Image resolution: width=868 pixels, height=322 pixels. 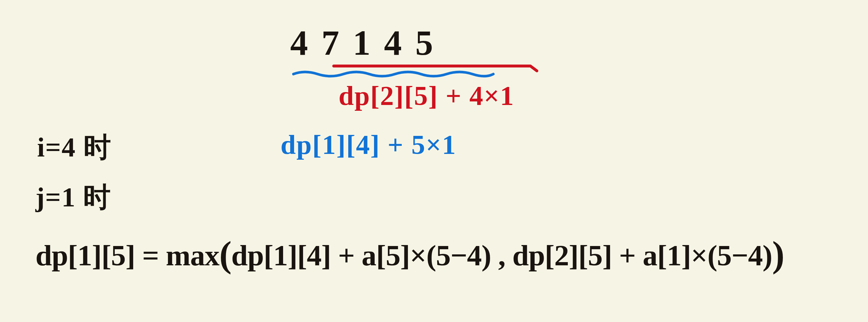 What do you see at coordinates (331, 43) in the screenshot?
I see `seq-digit: 7` at bounding box center [331, 43].